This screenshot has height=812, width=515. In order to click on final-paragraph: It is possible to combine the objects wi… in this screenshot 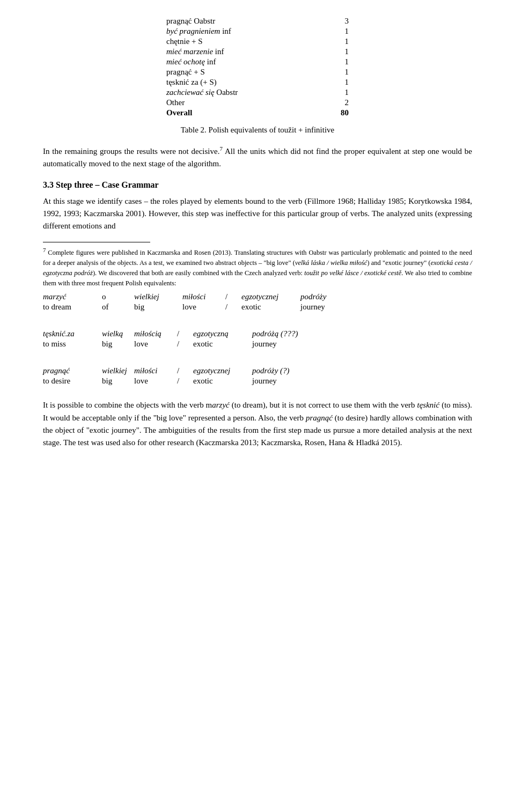, I will do `click(258, 424)`.